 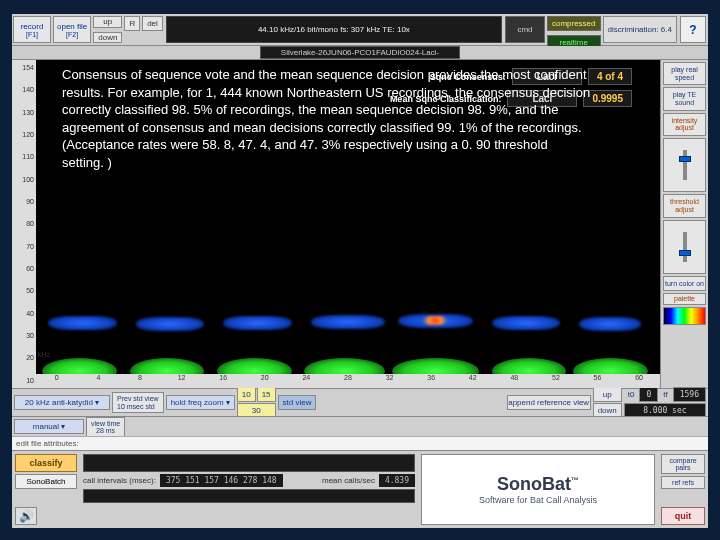 I want to click on view-time-control: view time 28 ms, so click(x=106, y=427).